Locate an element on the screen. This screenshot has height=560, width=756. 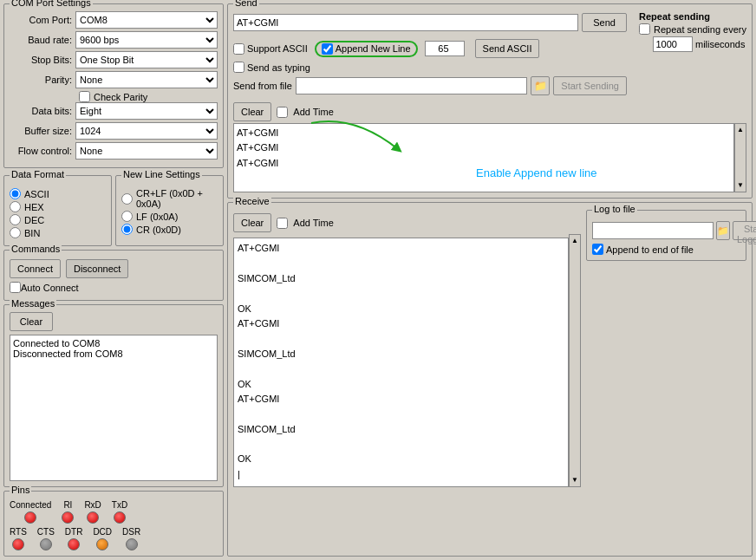
send-scrollbar: ▲ ▼ is located at coordinates (740, 158).